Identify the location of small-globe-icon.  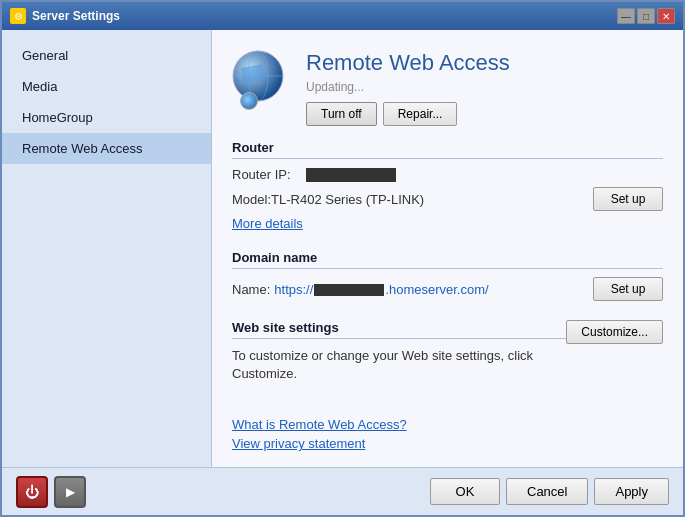
(249, 101).